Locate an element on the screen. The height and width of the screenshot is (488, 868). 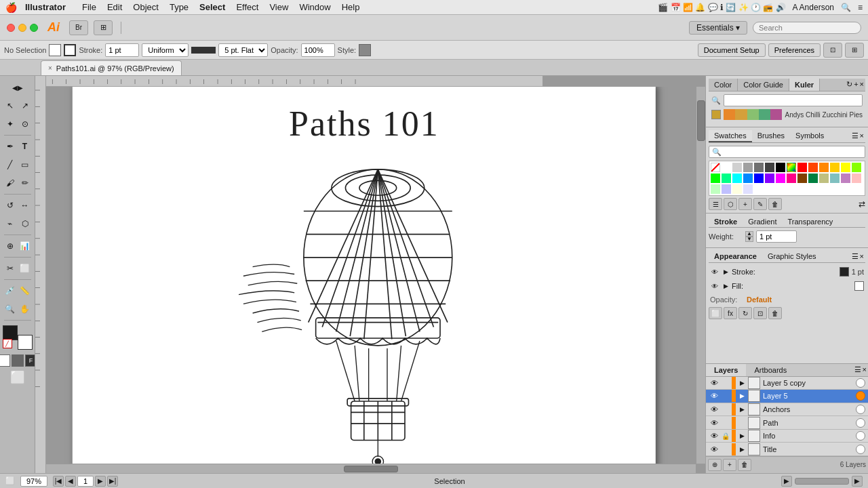
transparency-tab: Transparency is located at coordinates (810, 222).